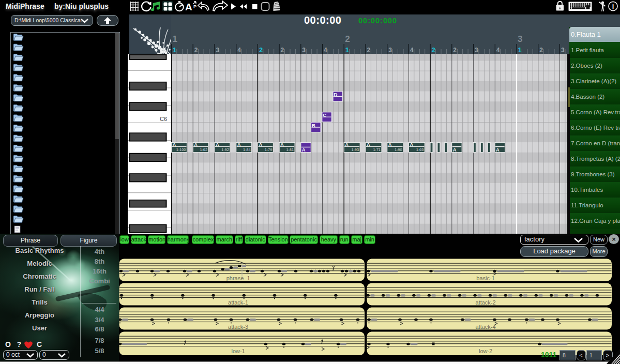 This screenshot has height=364, width=620. What do you see at coordinates (163, 119) in the screenshot?
I see `svg-text: C6` at bounding box center [163, 119].